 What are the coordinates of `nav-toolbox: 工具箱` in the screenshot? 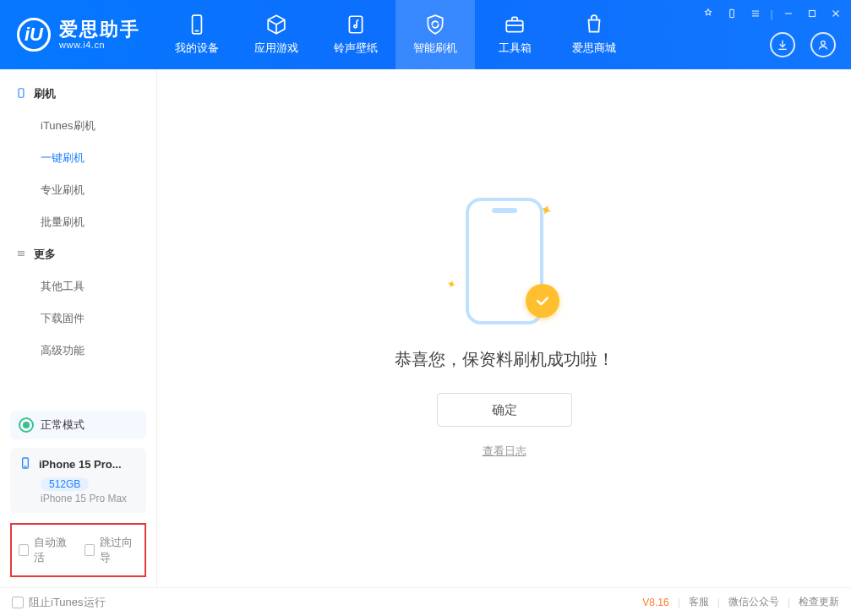 It's located at (515, 35).